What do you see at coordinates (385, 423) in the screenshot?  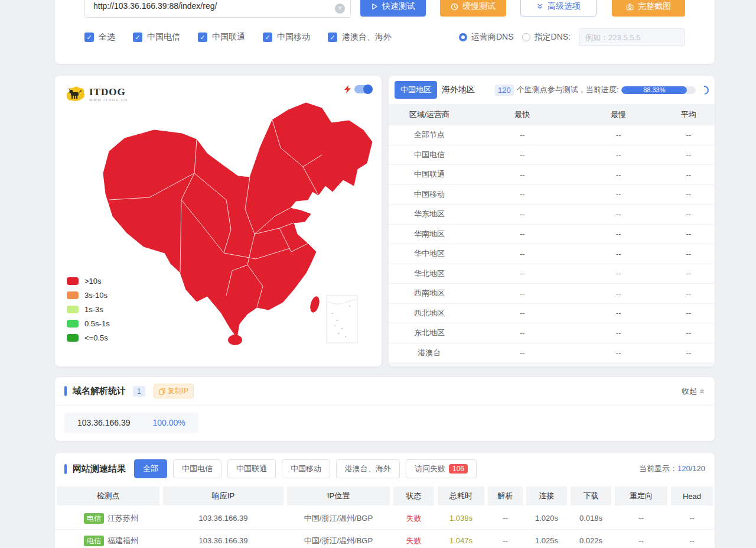 I see `dns-stats-body: 103.36.166.39 100.00%` at bounding box center [385, 423].